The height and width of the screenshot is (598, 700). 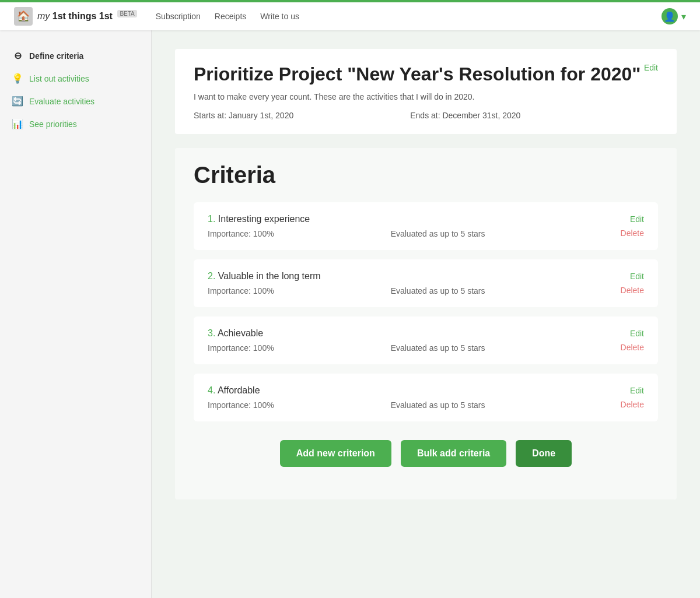 I want to click on logo-bold: 1st things 1st, so click(x=83, y=16).